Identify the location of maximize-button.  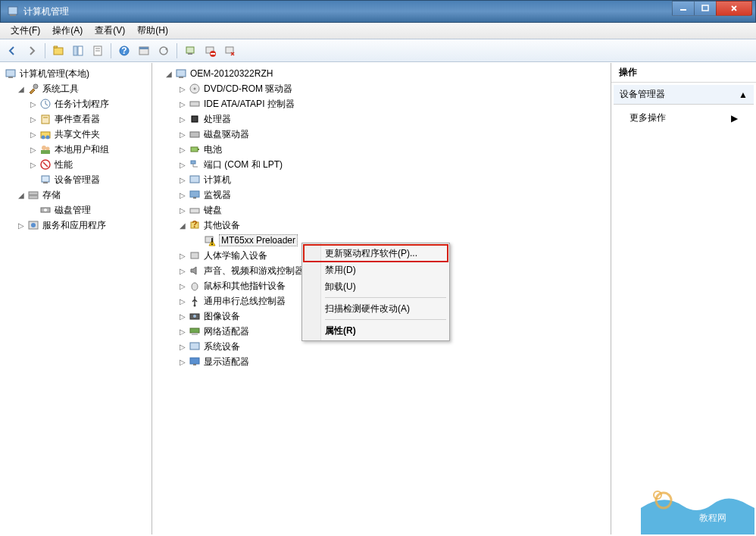
(705, 8).